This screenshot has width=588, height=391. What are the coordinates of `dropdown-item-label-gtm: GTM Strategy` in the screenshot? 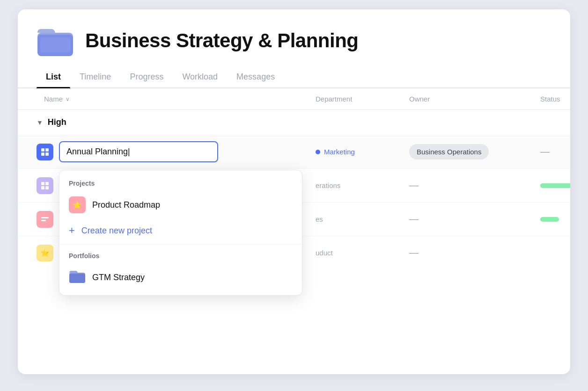 It's located at (118, 278).